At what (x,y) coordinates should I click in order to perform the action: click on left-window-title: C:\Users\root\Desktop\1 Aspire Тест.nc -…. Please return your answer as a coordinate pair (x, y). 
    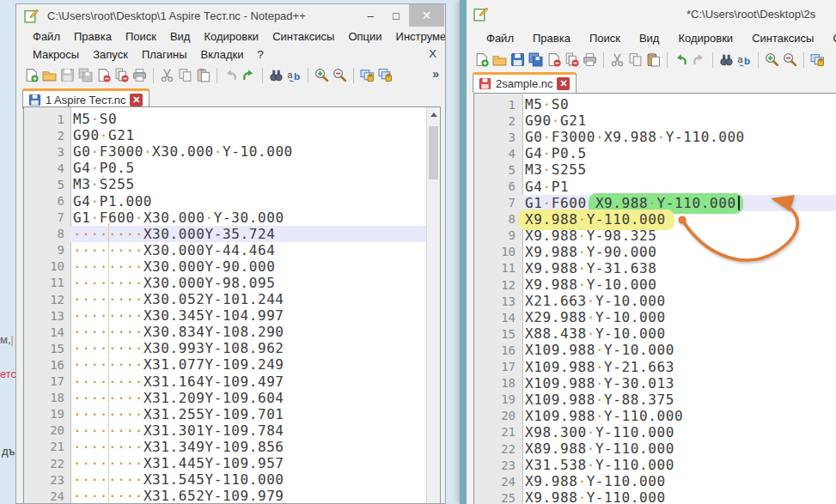
    Looking at the image, I should click on (177, 15).